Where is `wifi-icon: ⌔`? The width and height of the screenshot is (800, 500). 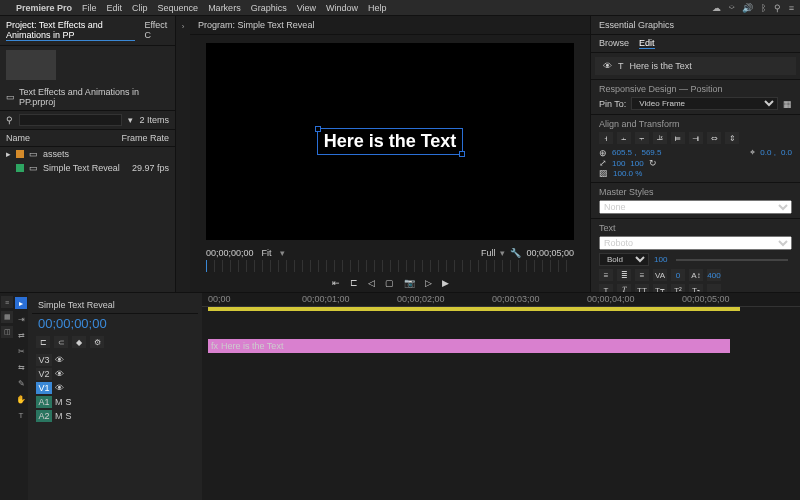 wifi-icon: ⌔ is located at coordinates (732, 8).